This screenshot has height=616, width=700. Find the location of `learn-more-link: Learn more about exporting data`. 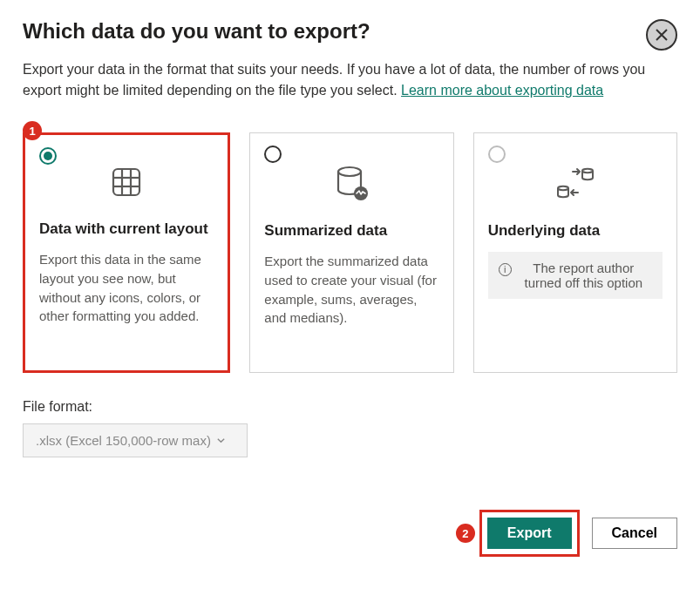

learn-more-link: Learn more about exporting data is located at coordinates (502, 91).